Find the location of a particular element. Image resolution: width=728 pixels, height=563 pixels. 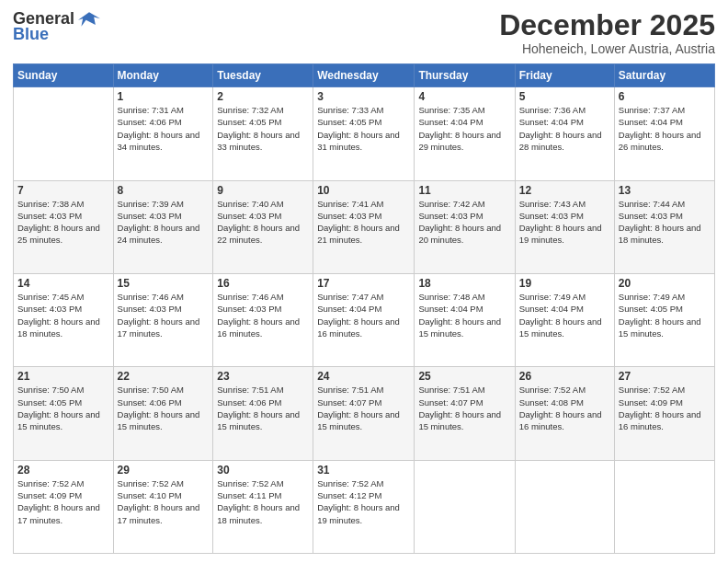

calendar-day-cell: 18Sunrise: 7:48 AM Sunset: 4:04 PM Dayli… is located at coordinates (465, 320).